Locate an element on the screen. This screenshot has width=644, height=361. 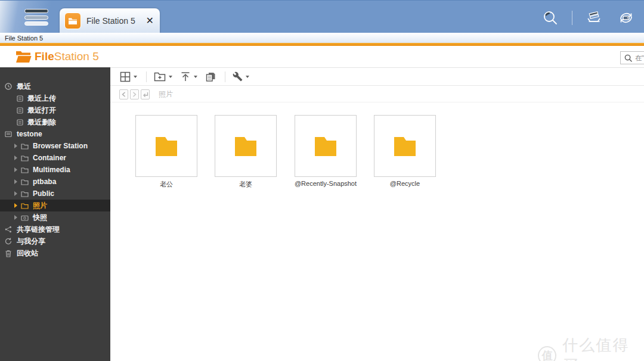
go-up-button is located at coordinates (145, 94).